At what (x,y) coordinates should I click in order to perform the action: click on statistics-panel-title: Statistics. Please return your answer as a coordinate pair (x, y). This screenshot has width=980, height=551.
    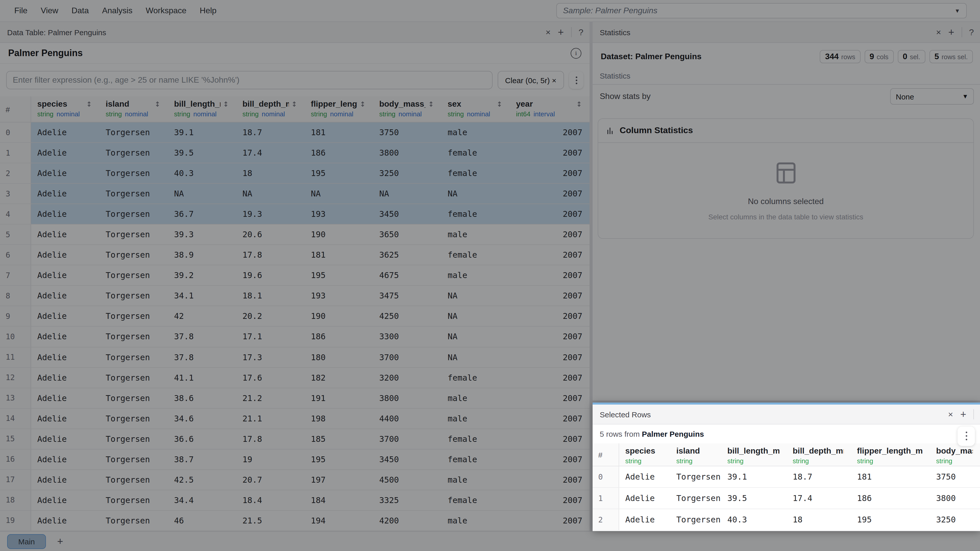
    Looking at the image, I should click on (615, 32).